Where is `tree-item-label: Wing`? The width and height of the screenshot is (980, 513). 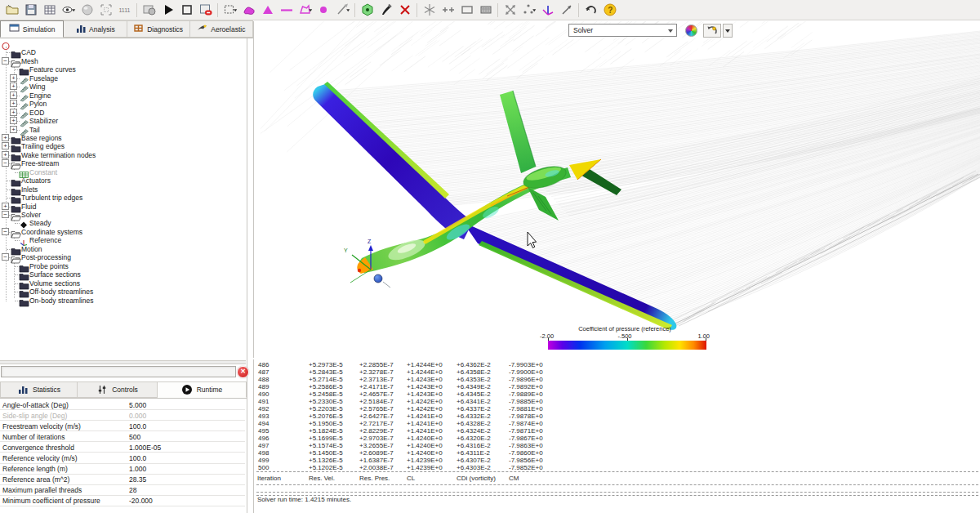
tree-item-label: Wing is located at coordinates (38, 87).